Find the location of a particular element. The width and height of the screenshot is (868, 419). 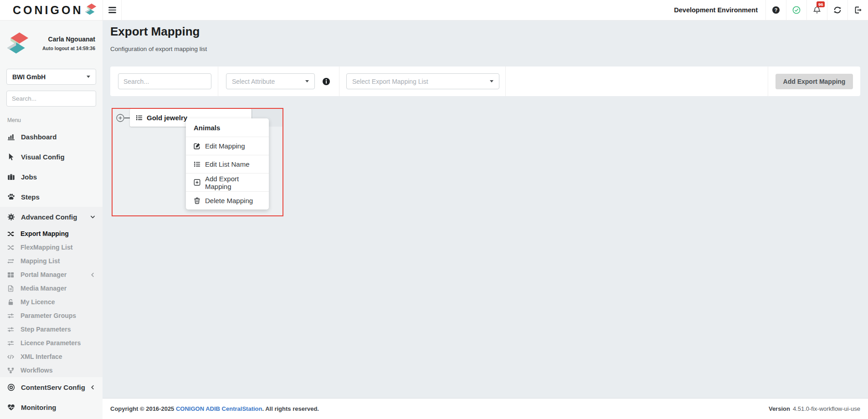

logout-button is located at coordinates (858, 10).